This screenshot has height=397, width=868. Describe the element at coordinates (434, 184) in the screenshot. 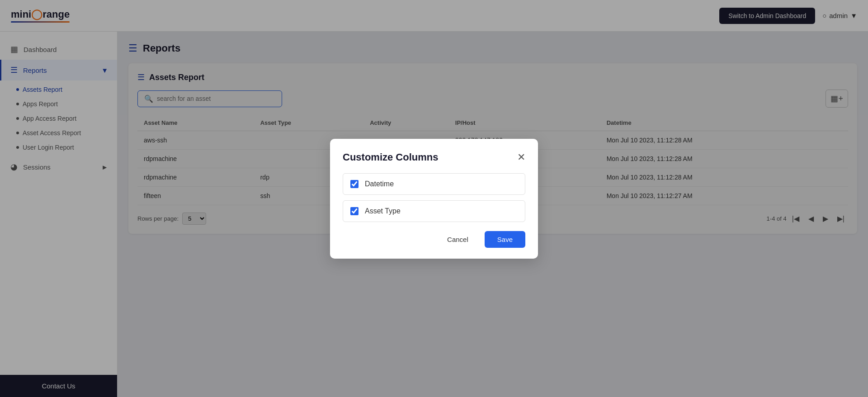

I see `checkbox-row-datetime: Datetime` at that location.